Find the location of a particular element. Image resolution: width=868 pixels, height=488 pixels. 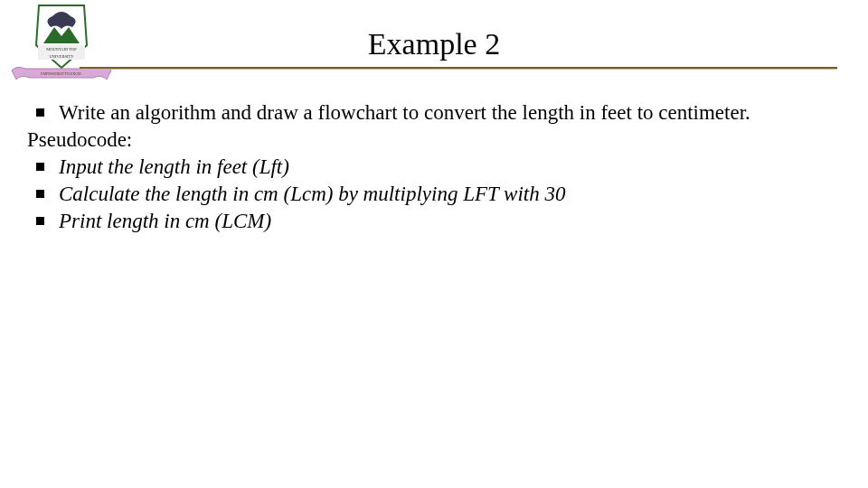

step-row-1: Input the length in feet (Lft) is located at coordinates (434, 167).